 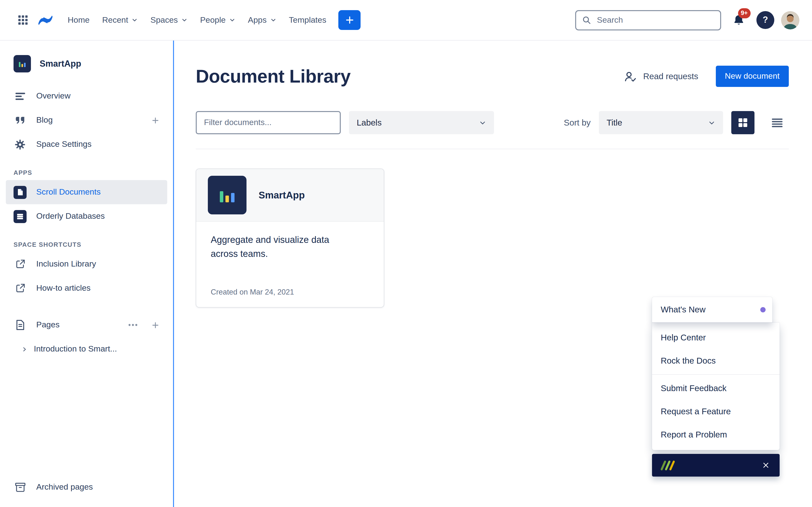 I want to click on menu-item-rock-the-docs: Rock the Docs, so click(x=716, y=361).